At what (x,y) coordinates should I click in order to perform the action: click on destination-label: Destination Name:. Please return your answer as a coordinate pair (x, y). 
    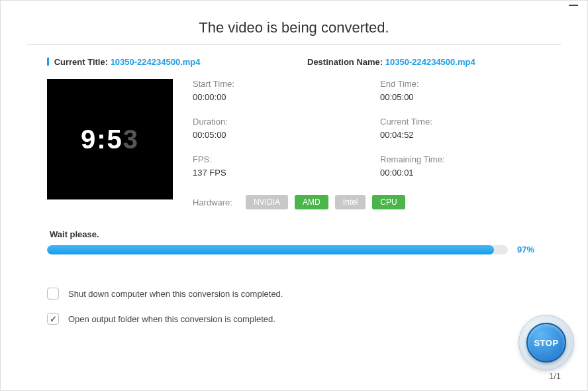
    Looking at the image, I should click on (345, 62).